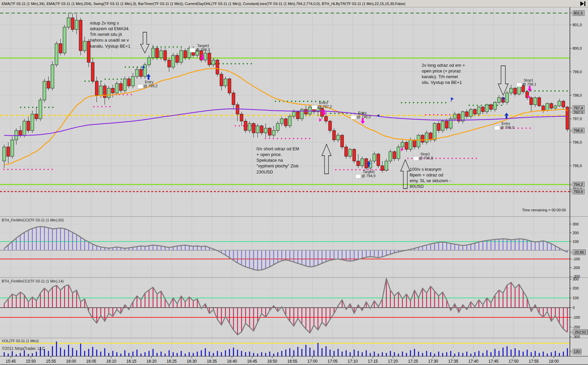 This screenshot has height=365, width=588. I want to click on blue-up-arrow-marker, so click(149, 77).